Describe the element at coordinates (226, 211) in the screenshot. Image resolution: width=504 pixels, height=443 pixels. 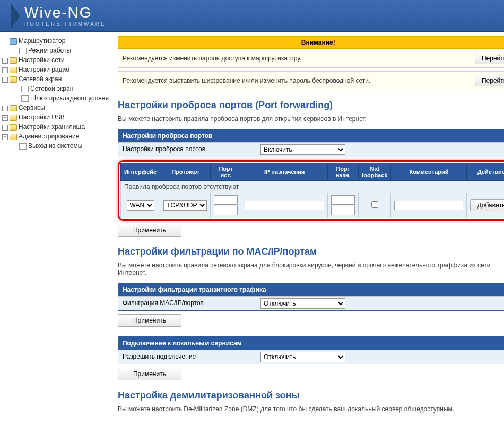
I see `src-port-to-input` at that location.